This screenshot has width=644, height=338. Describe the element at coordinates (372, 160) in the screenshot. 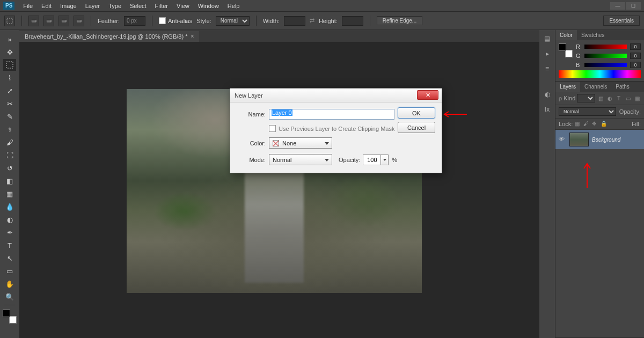

I see `opacity-input` at that location.